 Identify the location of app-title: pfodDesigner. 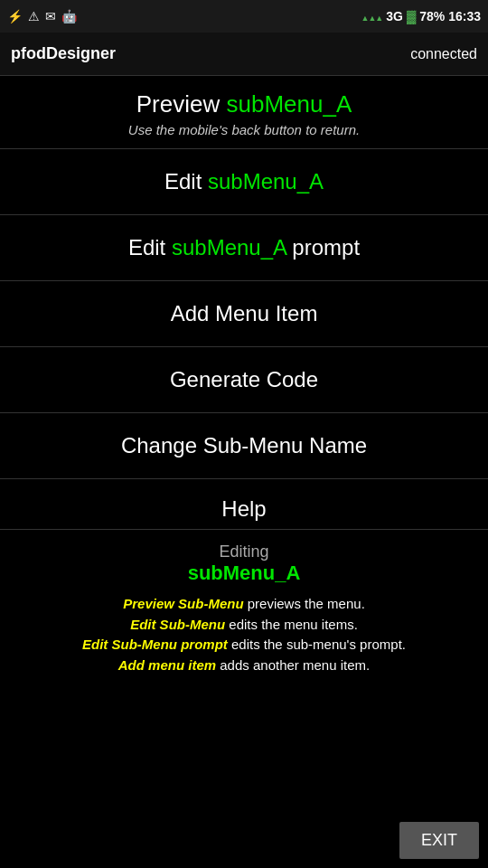
(63, 54).